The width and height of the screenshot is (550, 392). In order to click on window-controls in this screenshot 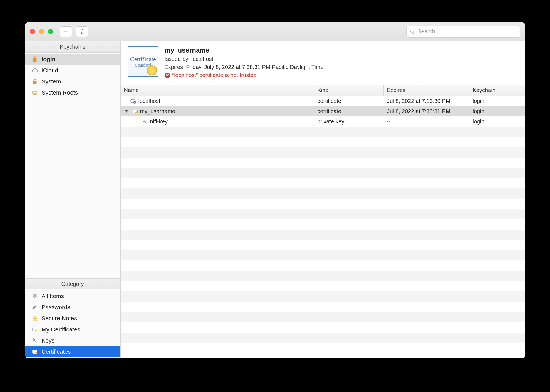, I will do `click(42, 32)`.